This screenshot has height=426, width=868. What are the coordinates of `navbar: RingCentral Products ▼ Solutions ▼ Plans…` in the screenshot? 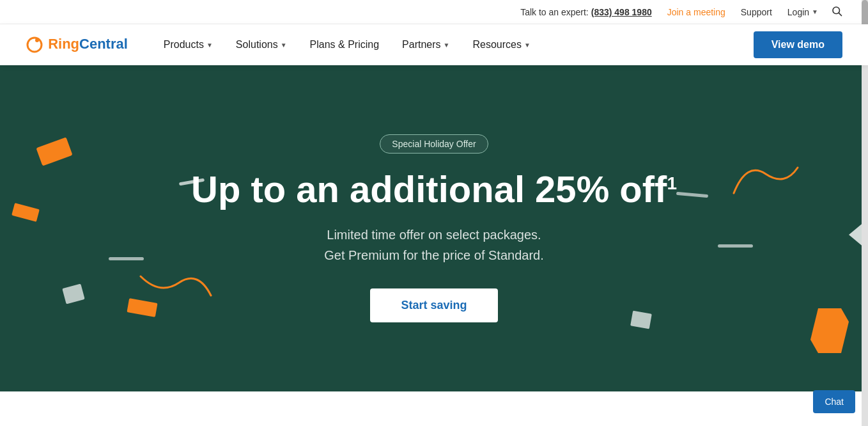 It's located at (434, 45).